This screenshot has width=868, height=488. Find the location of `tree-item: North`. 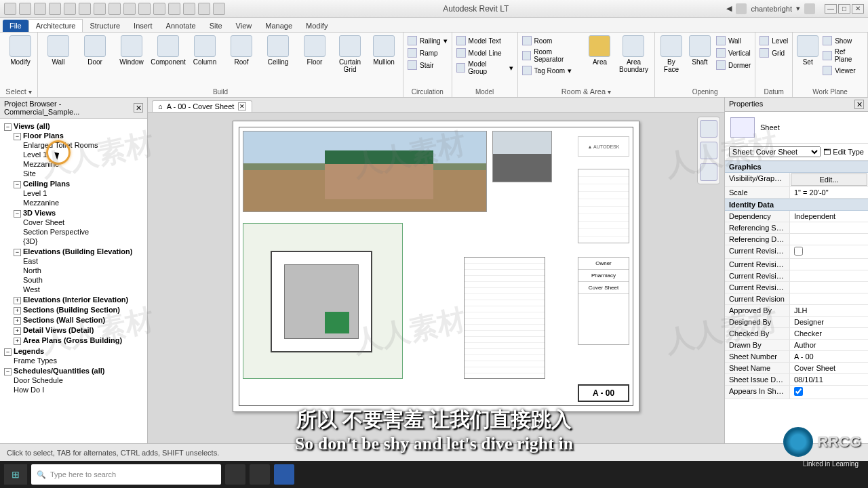

tree-item: North is located at coordinates (84, 270).